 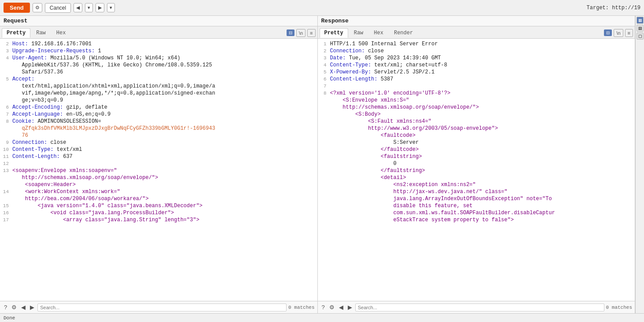 I want to click on request-tab-bar: Pretty Raw Hex ⊟ \n ≡, so click(x=158, y=33).